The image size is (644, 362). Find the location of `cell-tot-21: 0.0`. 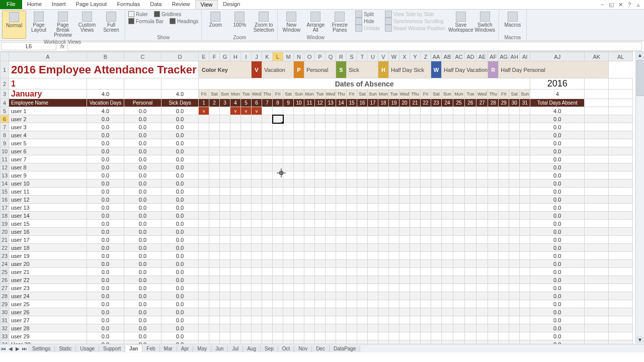

cell-tot-21: 0.0 is located at coordinates (557, 240).